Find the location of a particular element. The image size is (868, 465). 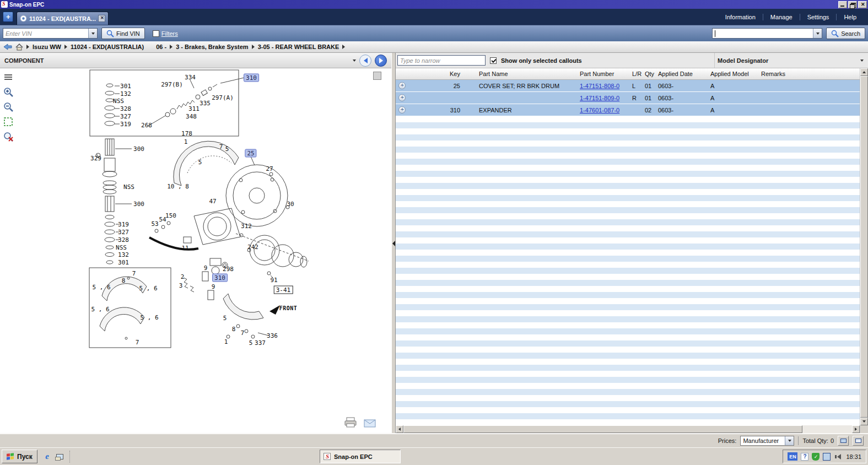

part-number-link: 1-47601-087-0 is located at coordinates (600, 110).